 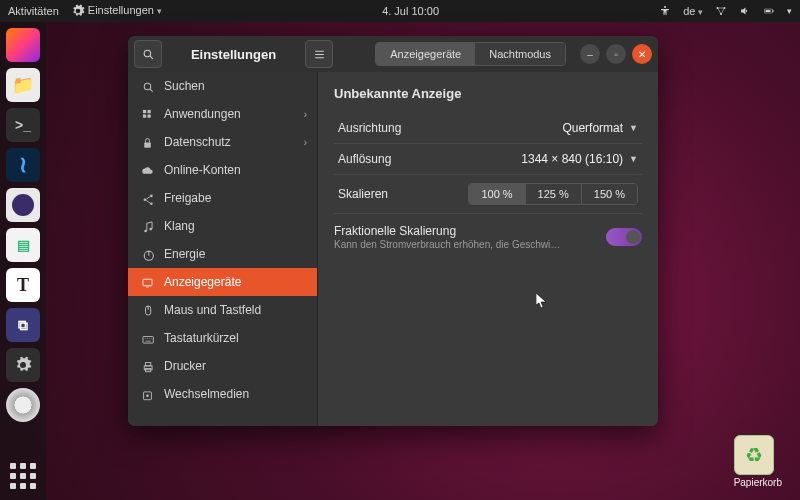 I want to click on activities-button: Aktivitäten, so click(x=34, y=11).